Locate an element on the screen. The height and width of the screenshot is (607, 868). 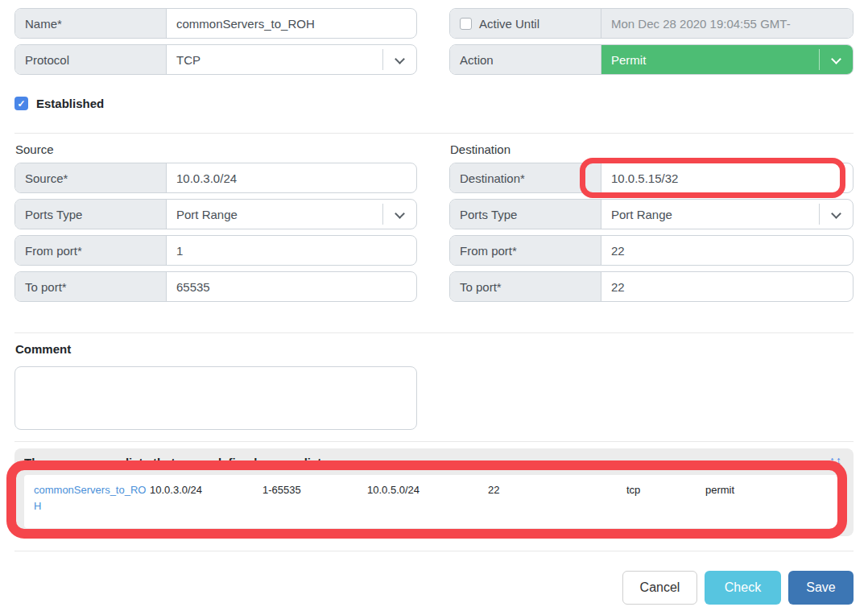
destination-ports-type-group: Ports Type Port Range is located at coordinates (651, 214).